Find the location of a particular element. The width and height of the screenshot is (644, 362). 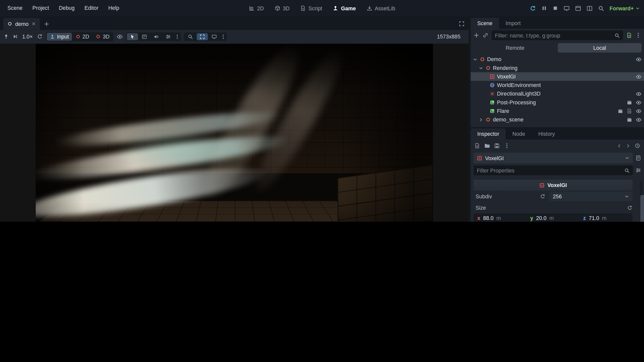

3d-mode-toggle: 3D is located at coordinates (103, 37).